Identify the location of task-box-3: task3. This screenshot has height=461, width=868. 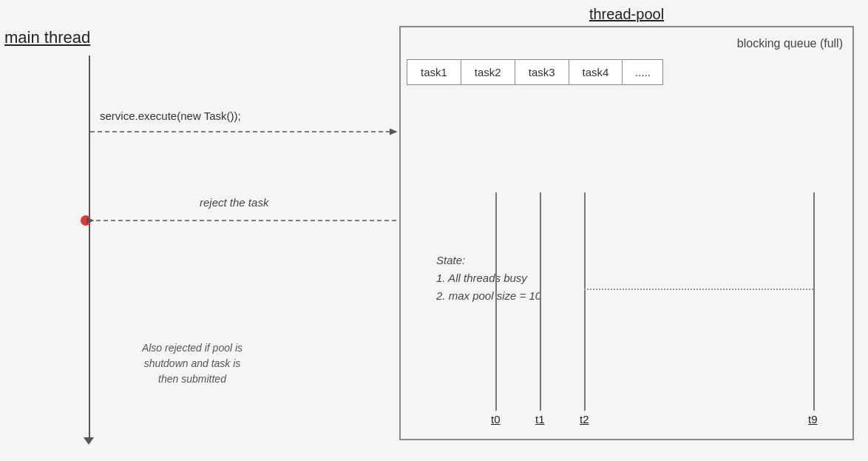
(543, 73).